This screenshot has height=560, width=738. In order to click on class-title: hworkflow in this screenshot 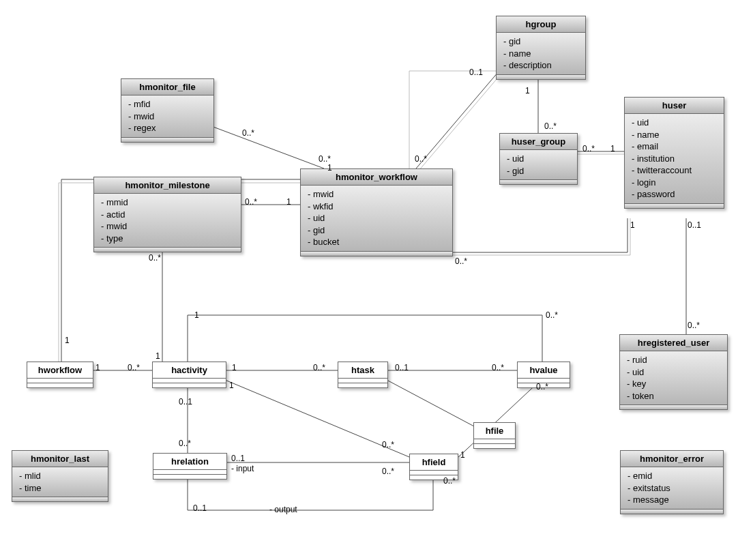, I will do `click(60, 370)`.